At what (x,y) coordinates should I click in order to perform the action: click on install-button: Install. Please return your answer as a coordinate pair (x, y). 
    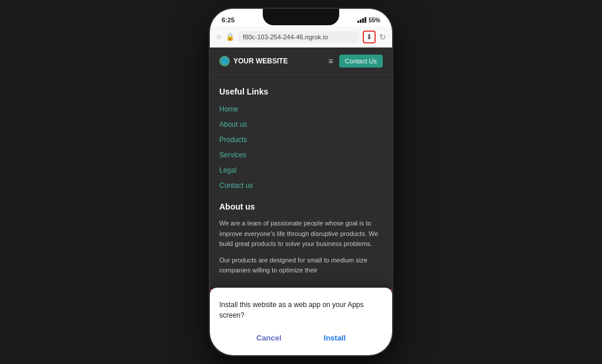
    Looking at the image, I should click on (335, 338).